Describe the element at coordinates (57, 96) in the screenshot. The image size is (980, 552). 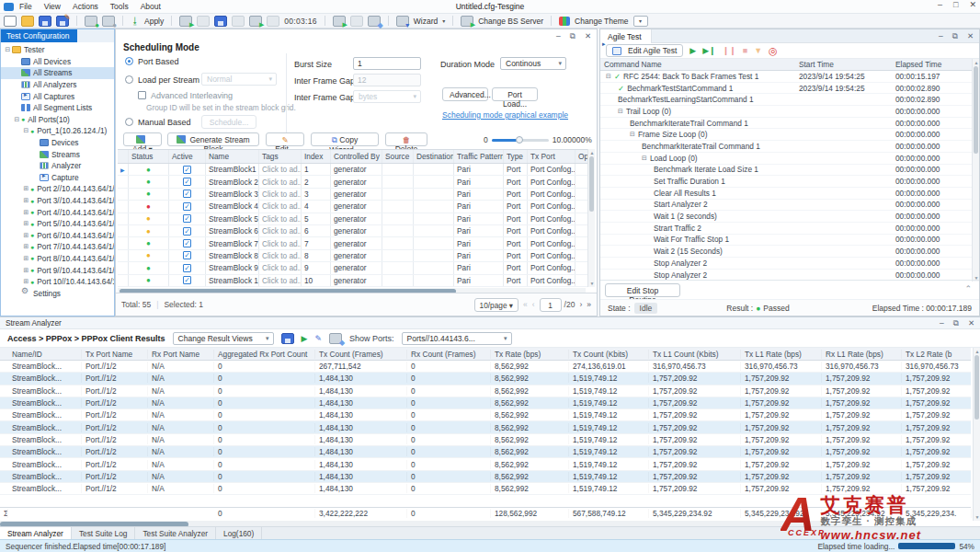
I see `tree-item: All Captures` at that location.